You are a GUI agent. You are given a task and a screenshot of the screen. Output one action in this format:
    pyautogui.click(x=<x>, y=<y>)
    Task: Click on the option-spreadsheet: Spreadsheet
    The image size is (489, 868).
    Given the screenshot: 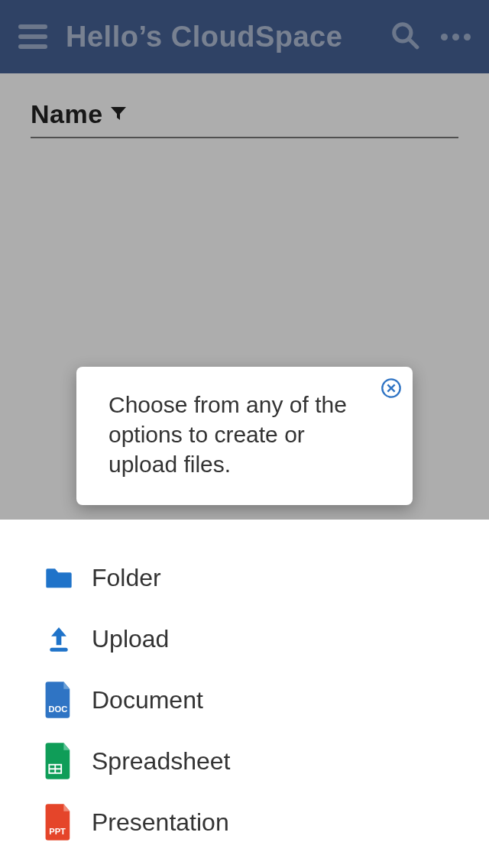 What is the action you would take?
    pyautogui.click(x=266, y=761)
    